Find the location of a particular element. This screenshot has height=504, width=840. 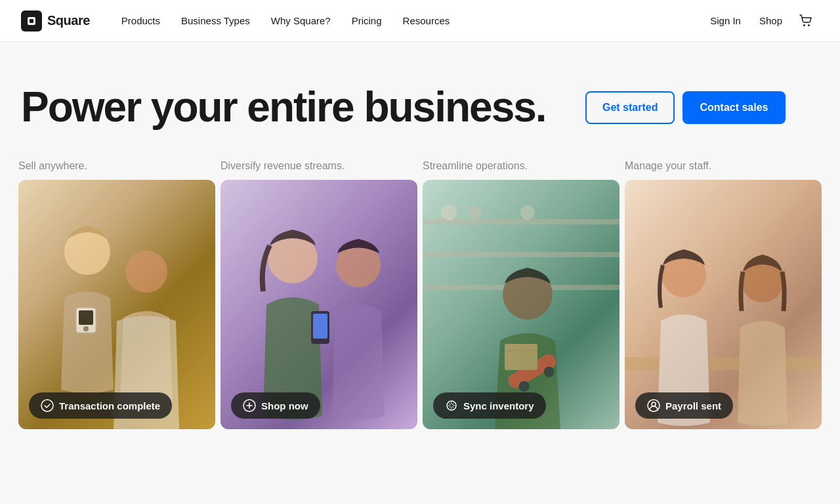

card-badge-0: Transaction complete is located at coordinates (100, 406).